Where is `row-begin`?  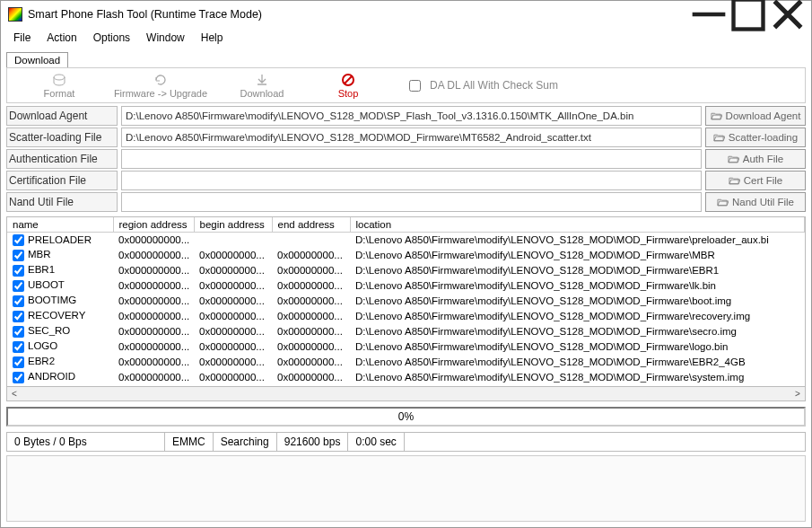 row-begin is located at coordinates (233, 241).